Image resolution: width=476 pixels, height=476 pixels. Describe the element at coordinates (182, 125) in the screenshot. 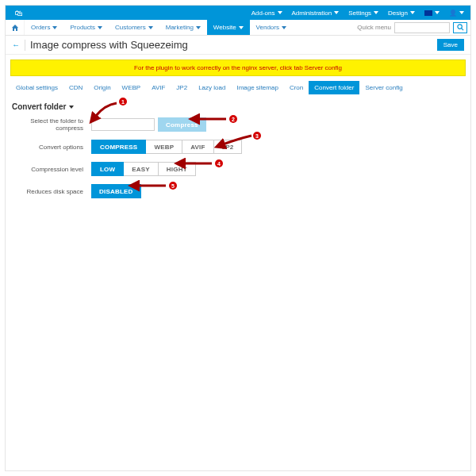

I see `compress-button: Compress` at that location.